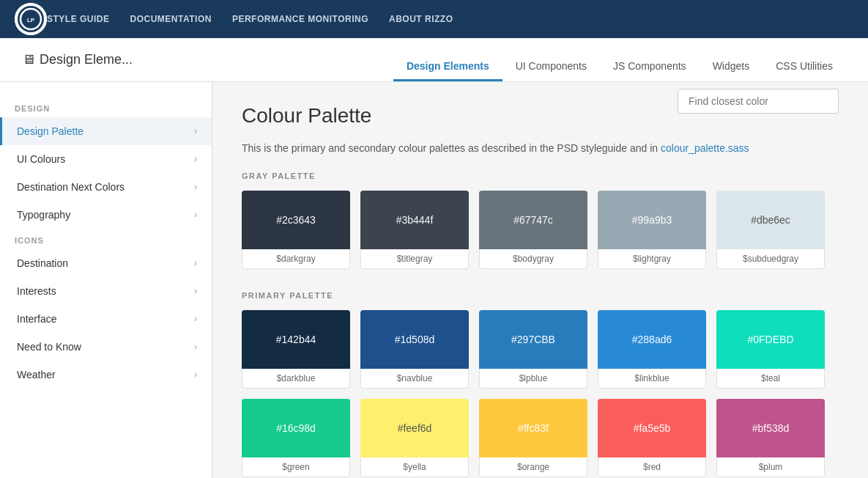  What do you see at coordinates (533, 230) in the screenshot?
I see `color-swatch-bodygray: #67747c $bodygray` at bounding box center [533, 230].